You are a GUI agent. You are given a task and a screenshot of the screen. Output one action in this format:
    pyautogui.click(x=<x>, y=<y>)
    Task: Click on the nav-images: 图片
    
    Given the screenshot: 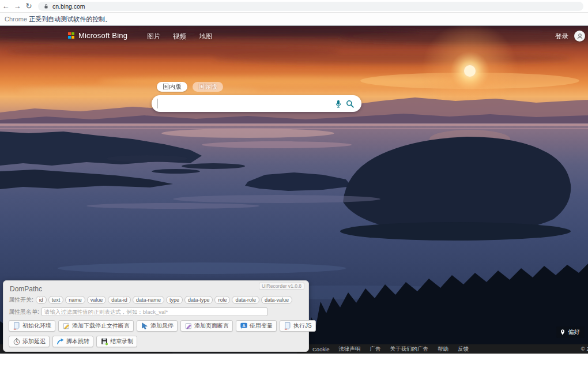 What is the action you would take?
    pyautogui.click(x=153, y=37)
    